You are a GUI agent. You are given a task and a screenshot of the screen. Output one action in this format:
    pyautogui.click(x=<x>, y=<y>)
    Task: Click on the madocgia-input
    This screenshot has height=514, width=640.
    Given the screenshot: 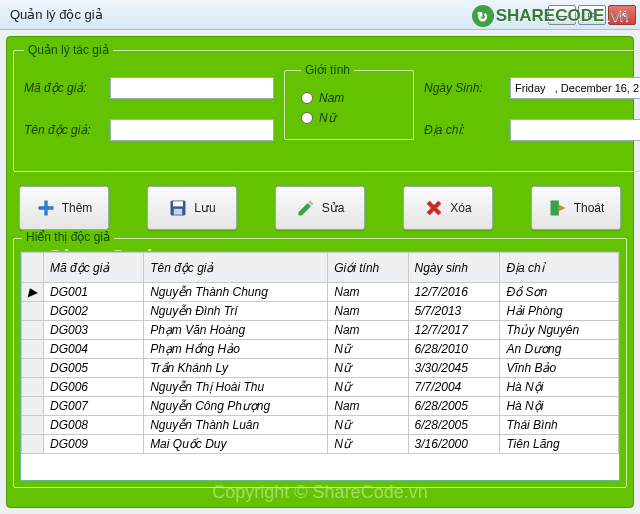 What is the action you would take?
    pyautogui.click(x=192, y=88)
    